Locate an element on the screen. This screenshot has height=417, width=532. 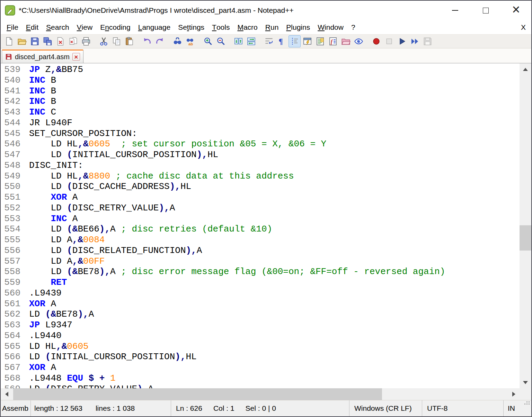
code-line: 543INC C is located at coordinates (260, 112).